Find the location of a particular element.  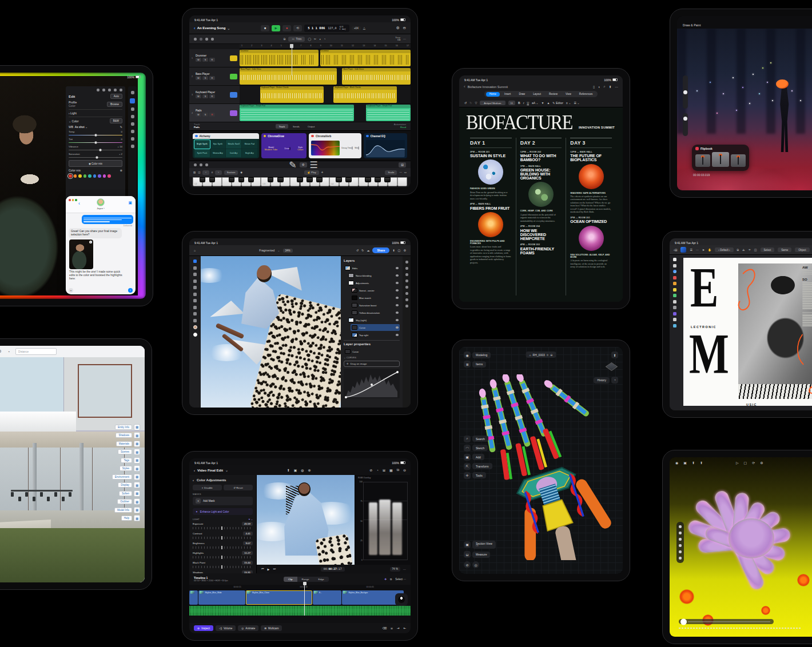

more-icon: ⋯ is located at coordinates (400, 173).